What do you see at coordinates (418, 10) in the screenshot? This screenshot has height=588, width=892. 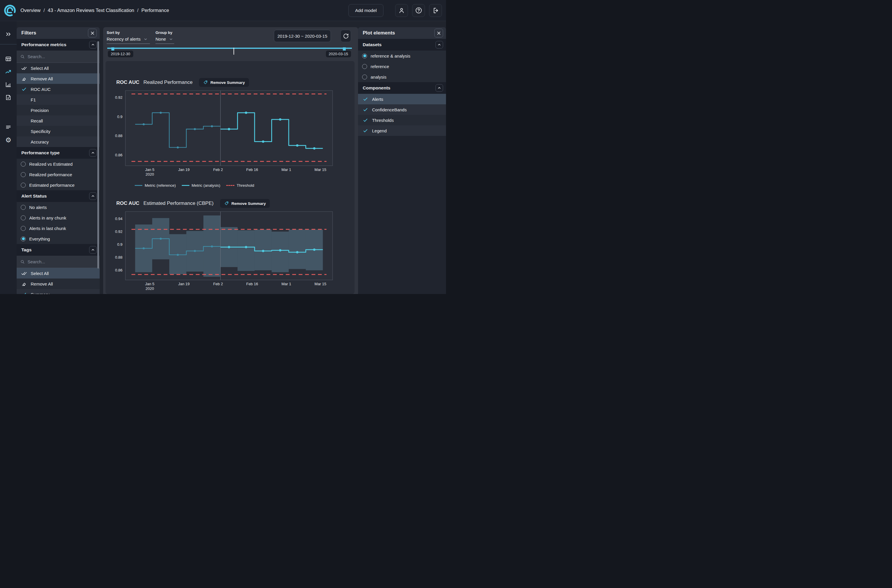 I see `help-button` at bounding box center [418, 10].